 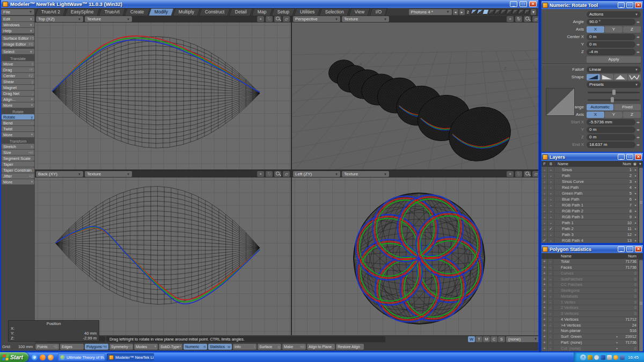 I want to click on layer-row: - - Path 2 •, so click(x=590, y=176).